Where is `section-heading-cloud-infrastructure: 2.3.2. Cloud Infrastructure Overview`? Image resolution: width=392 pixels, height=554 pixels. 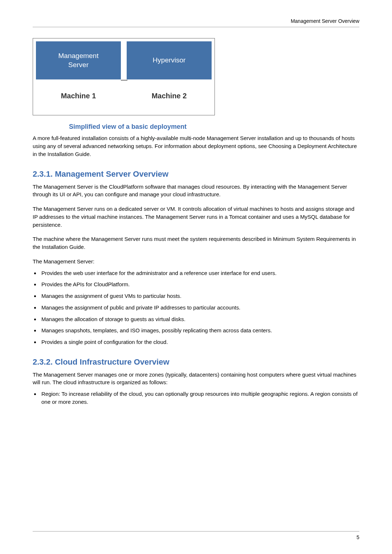
section-heading-cloud-infrastructure: 2.3.2. Cloud Infrastructure Overview is located at coordinates (196, 362).